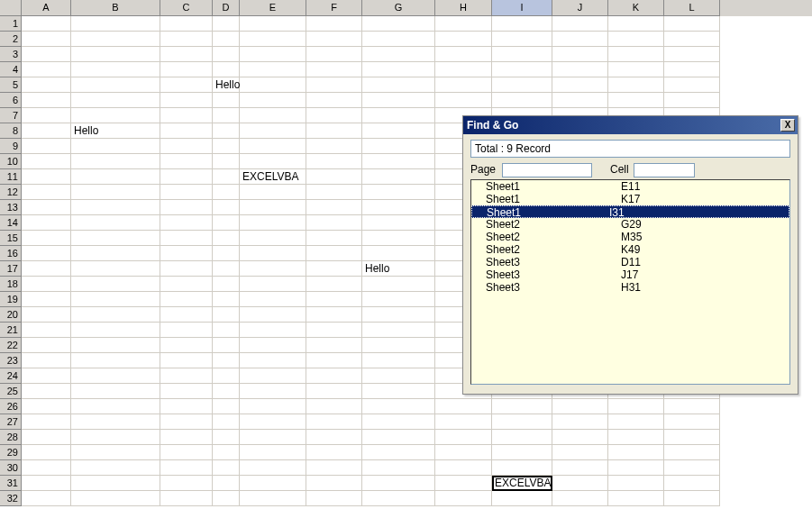 The height and width of the screenshot is (509, 812). Describe the element at coordinates (11, 391) in the screenshot. I see `row-header: 25` at that location.